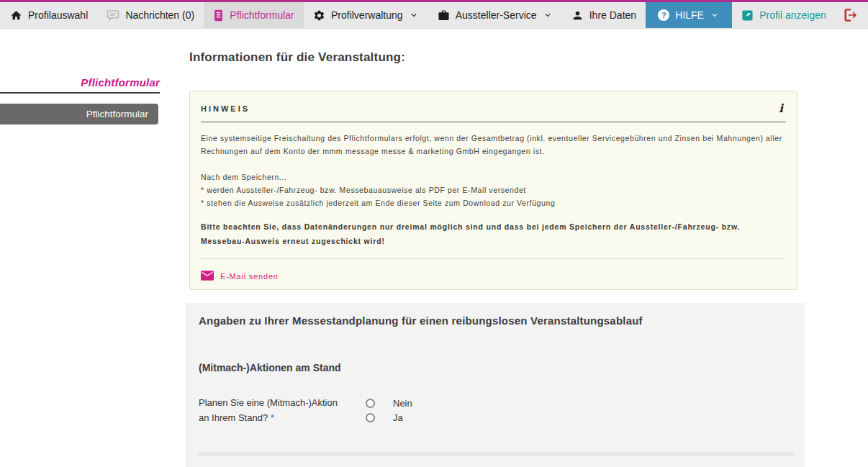 The width and height of the screenshot is (868, 467). What do you see at coordinates (494, 104) in the screenshot?
I see `hinweis-header: HINWEIS i` at bounding box center [494, 104].